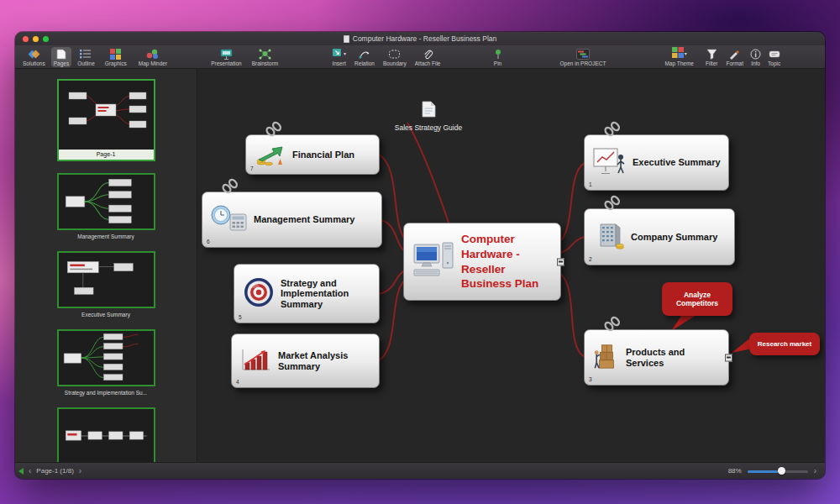 The width and height of the screenshot is (840, 504). I want to click on toolbar-button-info: Info, so click(756, 57).